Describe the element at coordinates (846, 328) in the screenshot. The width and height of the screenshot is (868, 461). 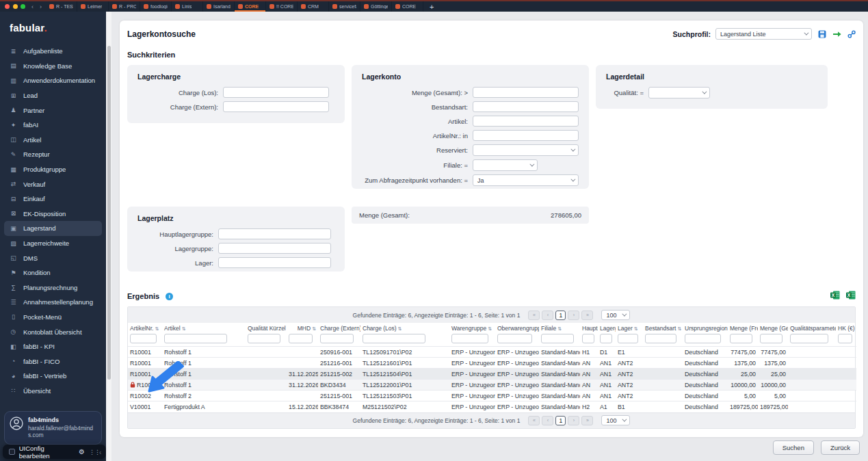
I see `column-header: HK (€)⇅` at that location.